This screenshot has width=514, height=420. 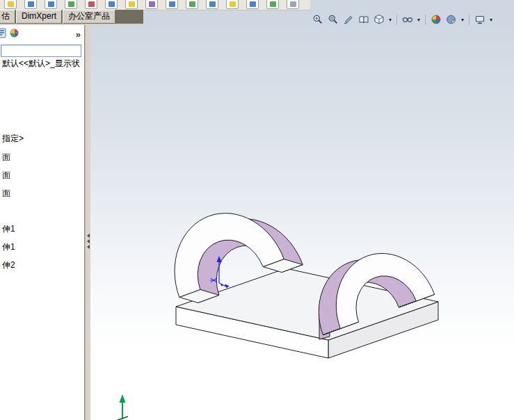 I want to click on display-style-icon, so click(x=379, y=19).